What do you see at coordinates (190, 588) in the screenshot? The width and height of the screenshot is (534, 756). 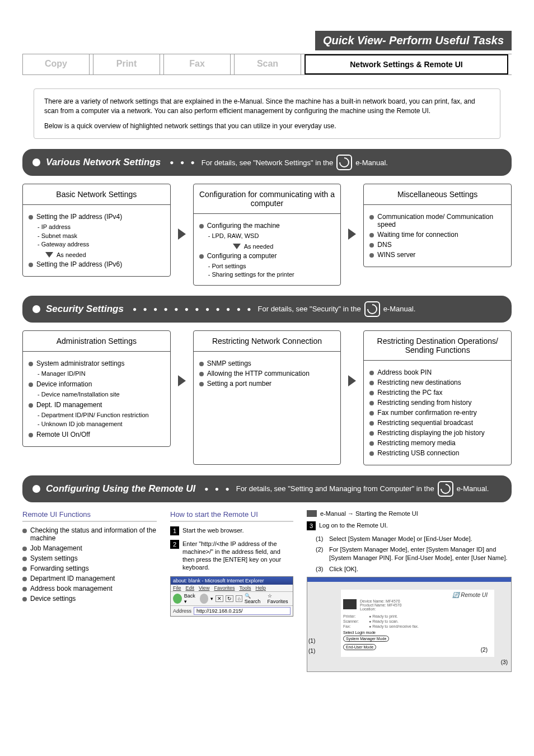 I see `menu-edit: Edit` at bounding box center [190, 588].